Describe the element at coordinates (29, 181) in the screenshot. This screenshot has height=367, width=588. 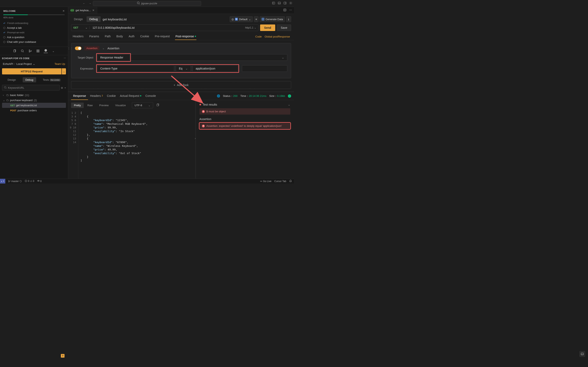
I see `errors-indicator: ⓧ 0 ⚠ 0` at that location.